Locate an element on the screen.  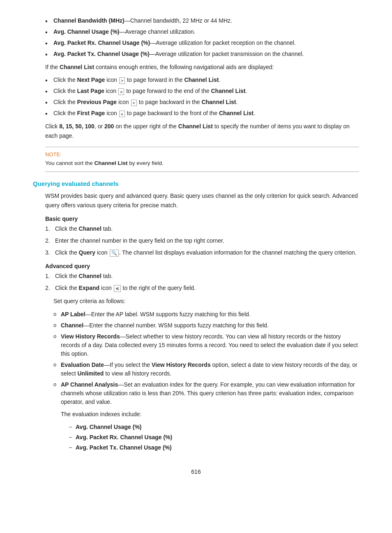
desc: Average channel utilization. is located at coordinates (160, 32).